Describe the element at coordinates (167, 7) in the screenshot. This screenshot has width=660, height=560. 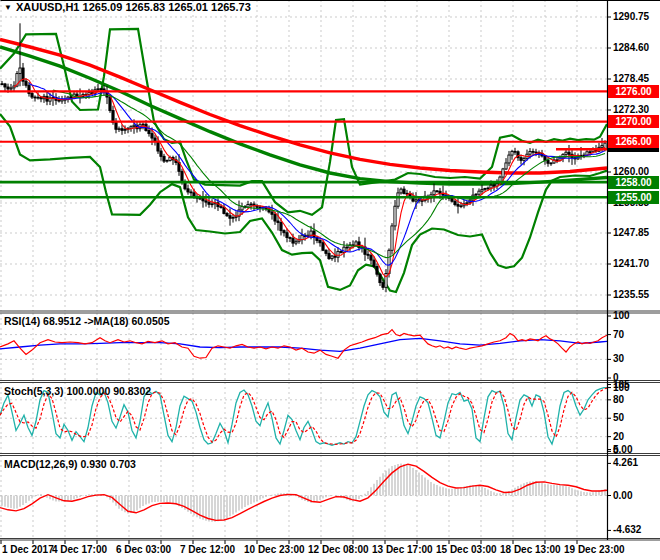
I see `ohlc-readout: 1265.09 1265.83 1265.01 1265.73` at that location.